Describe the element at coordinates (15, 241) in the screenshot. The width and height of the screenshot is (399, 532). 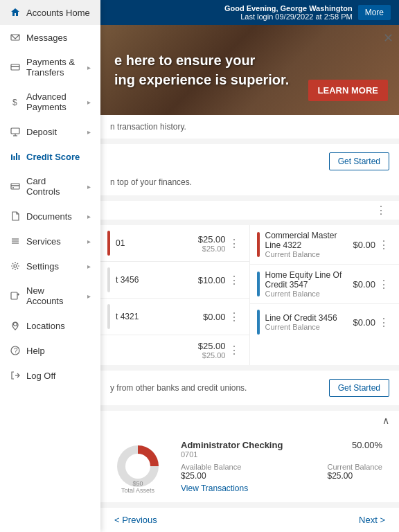
I see `tools-icon` at that location.